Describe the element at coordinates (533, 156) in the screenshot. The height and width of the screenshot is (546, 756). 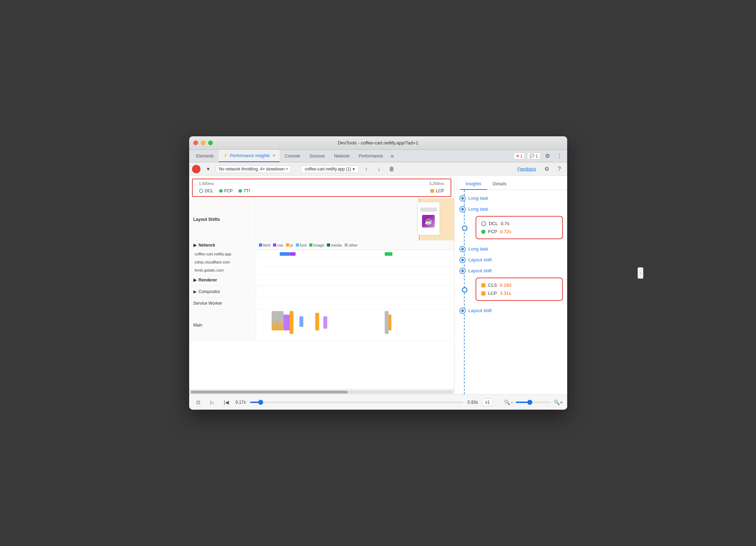
I see `message-badge: 💬 1` at that location.